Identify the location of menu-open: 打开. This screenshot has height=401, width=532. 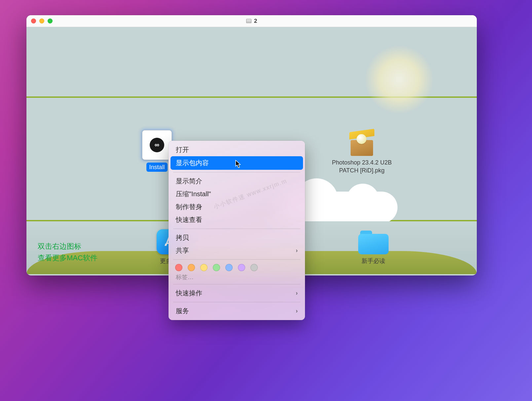
(237, 150).